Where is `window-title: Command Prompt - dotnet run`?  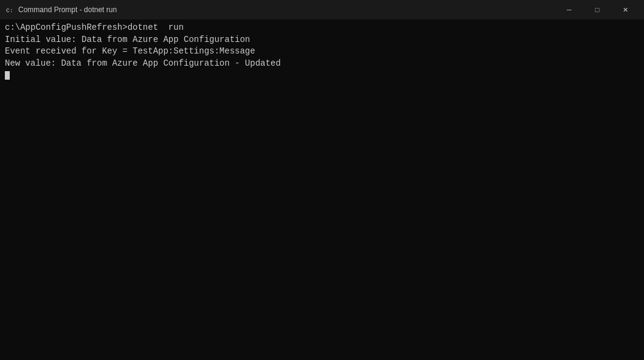
window-title: Command Prompt - dotnet run is located at coordinates (68, 10).